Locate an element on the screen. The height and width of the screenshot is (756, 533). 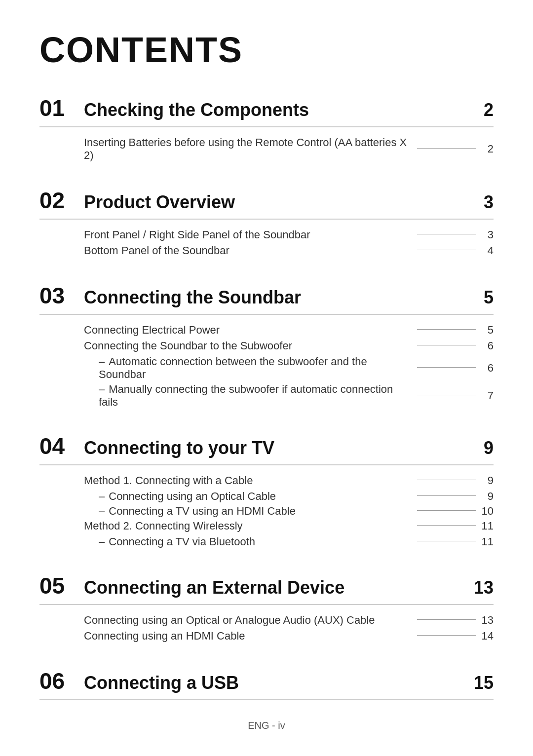
toc-entry-03-2: –Automatic connection between the subwoo… is located at coordinates (266, 368).